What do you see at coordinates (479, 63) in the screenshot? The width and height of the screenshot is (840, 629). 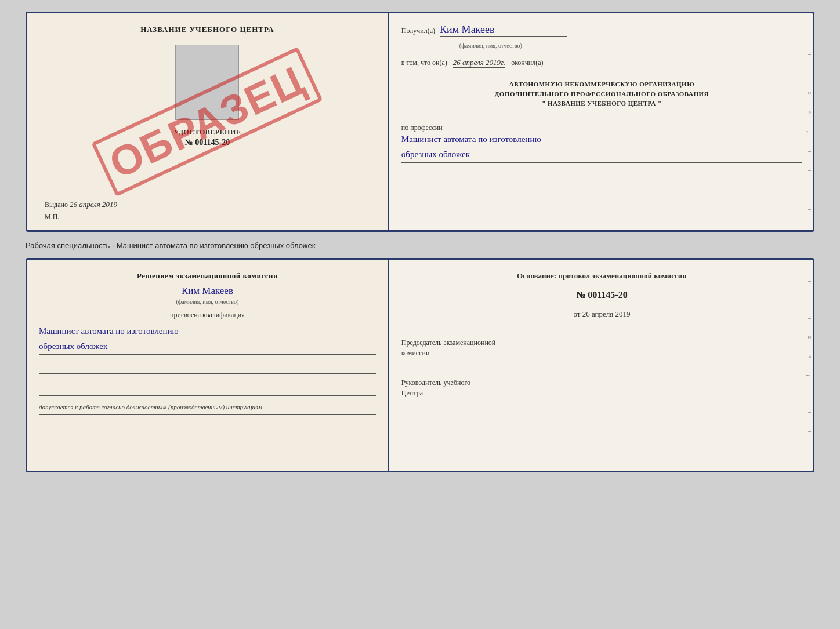 I see `completion-date: 26 апреля 2019г.` at bounding box center [479, 63].